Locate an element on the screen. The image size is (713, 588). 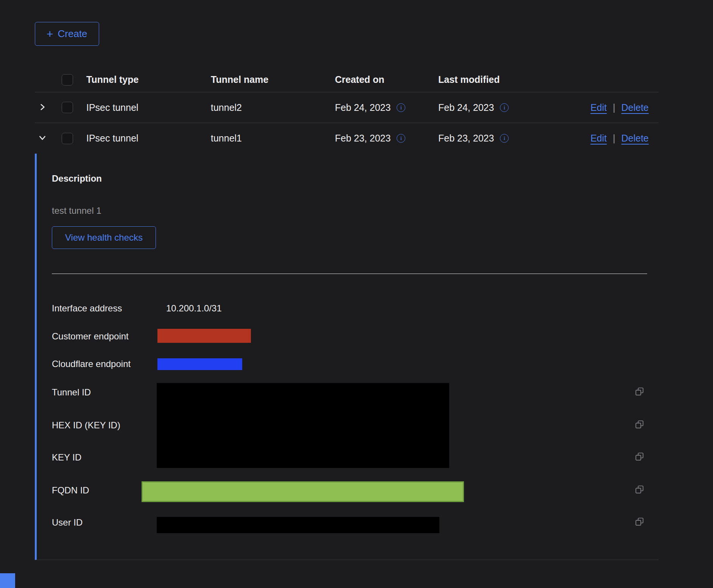
cell-tunnel-name: tunnel1 is located at coordinates (273, 138).